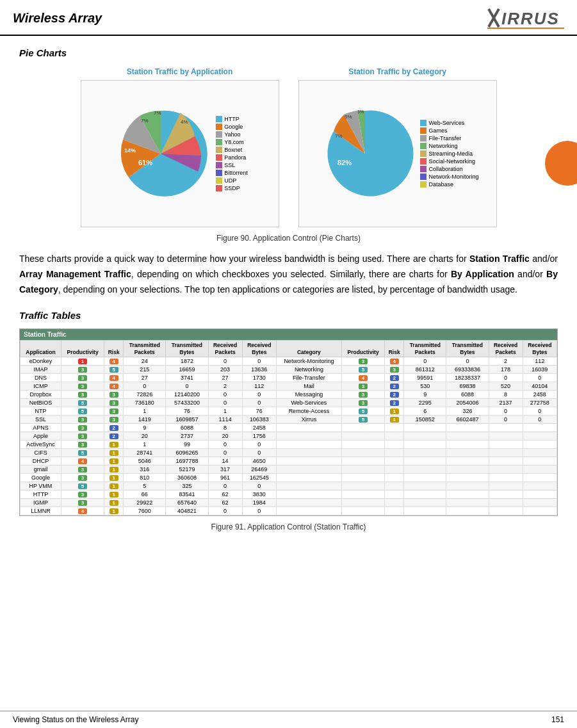  What do you see at coordinates (345, 163) in the screenshot?
I see `svg-text: 82%` at bounding box center [345, 163].